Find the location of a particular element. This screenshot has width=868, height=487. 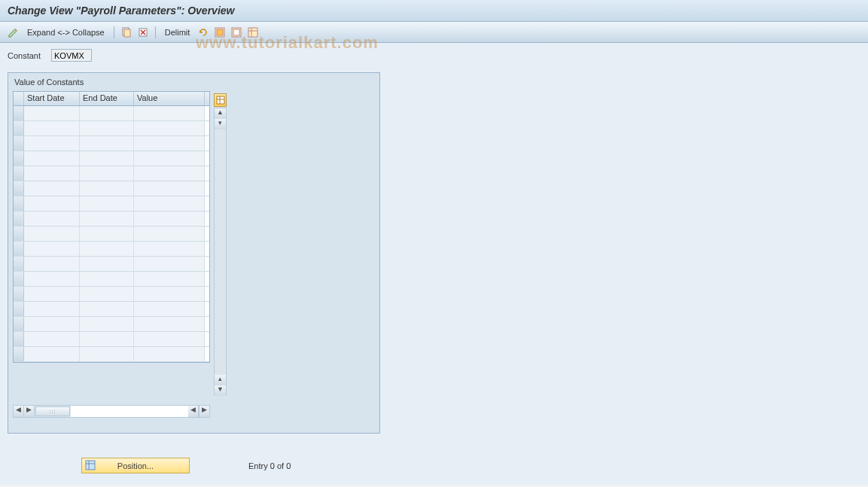

hscroll-track is located at coordinates (129, 411).